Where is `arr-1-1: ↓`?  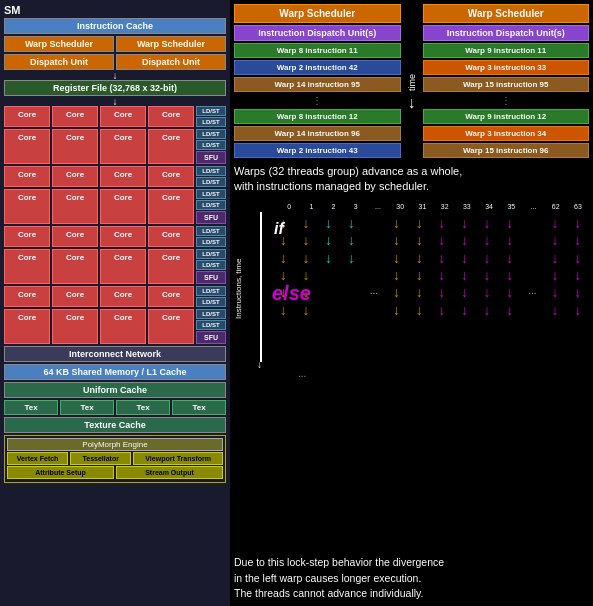
arr-1-1: ↓ is located at coordinates (306, 224).